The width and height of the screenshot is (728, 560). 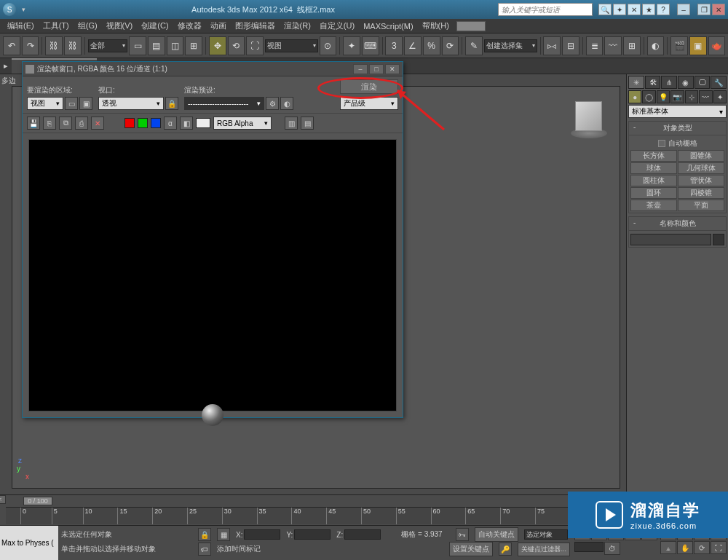 I want to click on subtab-geometry-icon: ●, so click(x=635, y=97).